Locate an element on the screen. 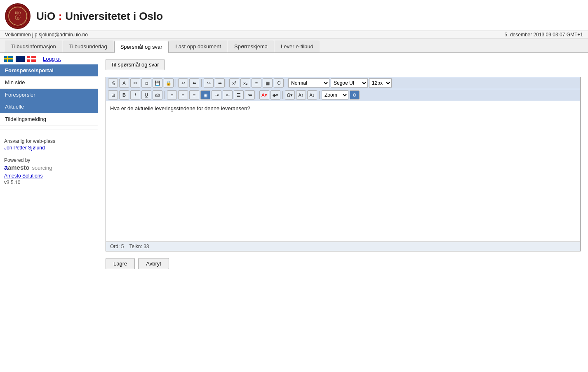  responsible-label: Ansvarlig for web-plass is located at coordinates (49, 141).